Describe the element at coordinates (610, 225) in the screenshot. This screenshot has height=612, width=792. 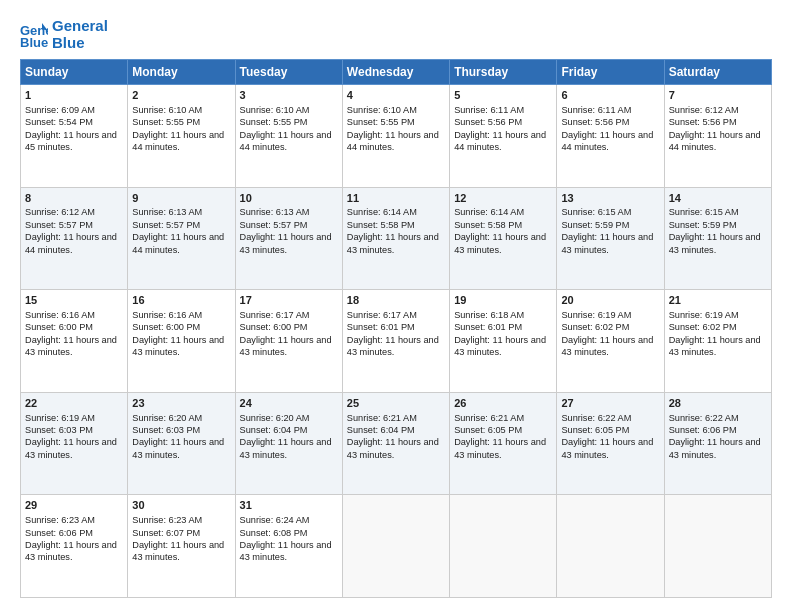
I see `day-info: Sunset: 5:59 PM` at that location.